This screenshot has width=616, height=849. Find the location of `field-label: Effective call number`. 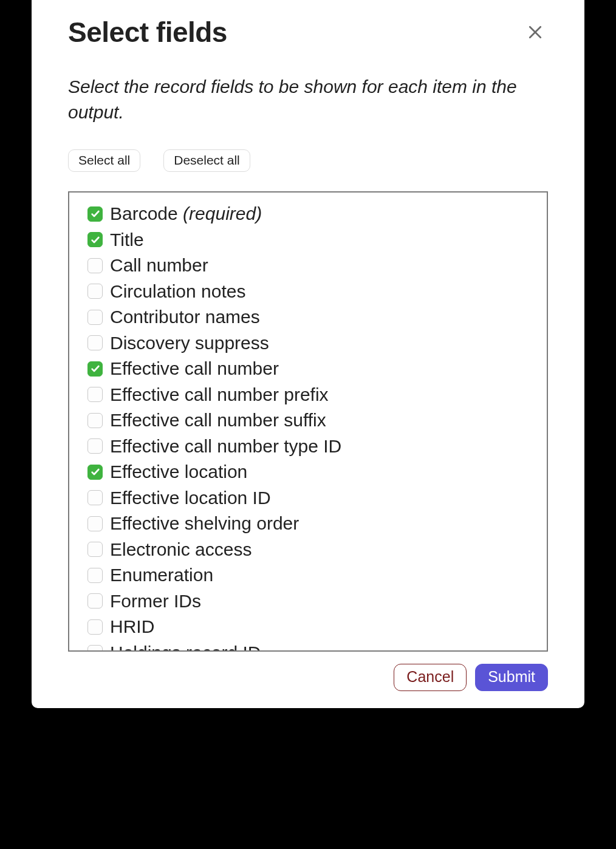

field-label: Effective call number is located at coordinates (194, 369).